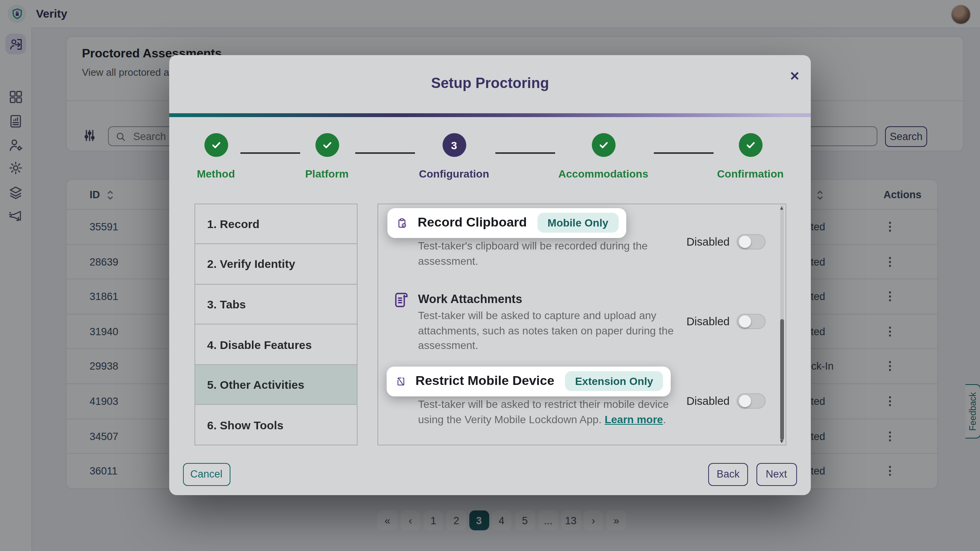  Describe the element at coordinates (614, 381) in the screenshot. I see `extension-only-badge: Extension Only` at that location.